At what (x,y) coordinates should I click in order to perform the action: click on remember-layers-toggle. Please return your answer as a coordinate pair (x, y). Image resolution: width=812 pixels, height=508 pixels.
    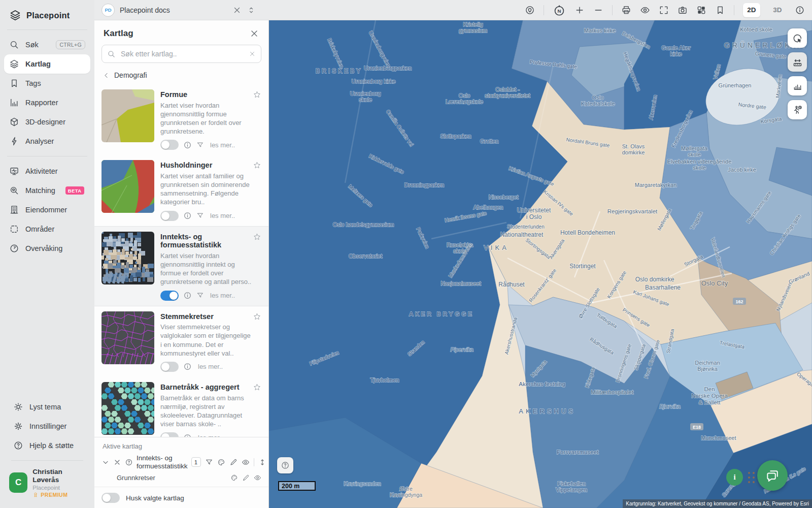
    Looking at the image, I should click on (111, 498).